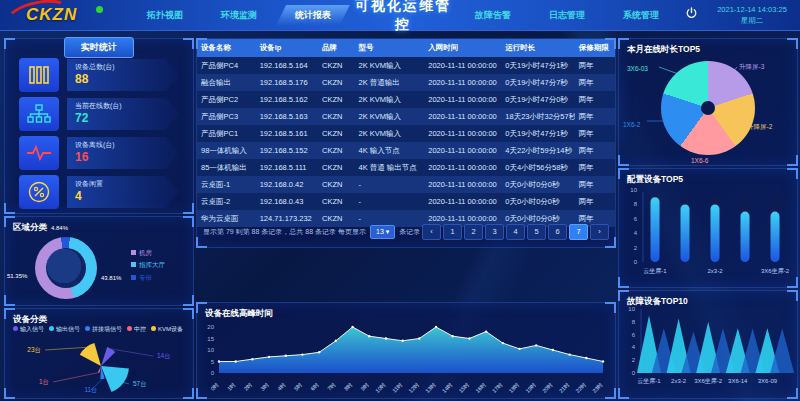 The image size is (800, 401). Describe the element at coordinates (403, 16) in the screenshot. I see `page-title: 可视化运维管控` at that location.